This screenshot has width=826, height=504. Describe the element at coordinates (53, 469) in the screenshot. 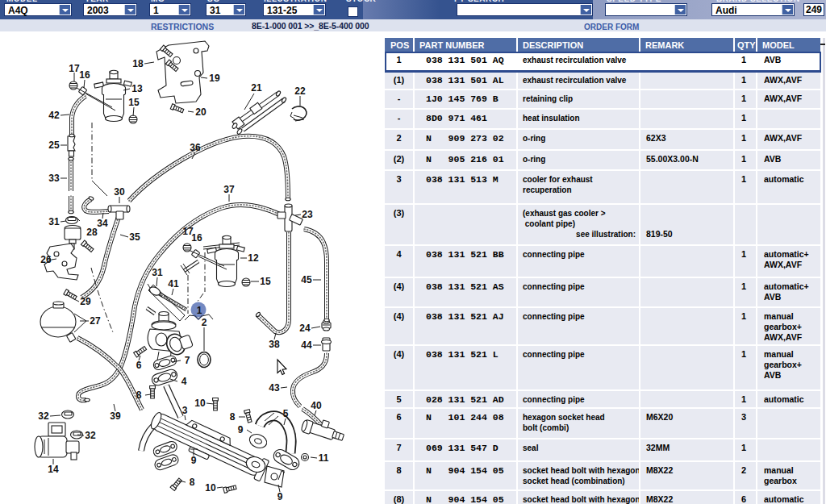

I see `svg-text: 14` at that location.